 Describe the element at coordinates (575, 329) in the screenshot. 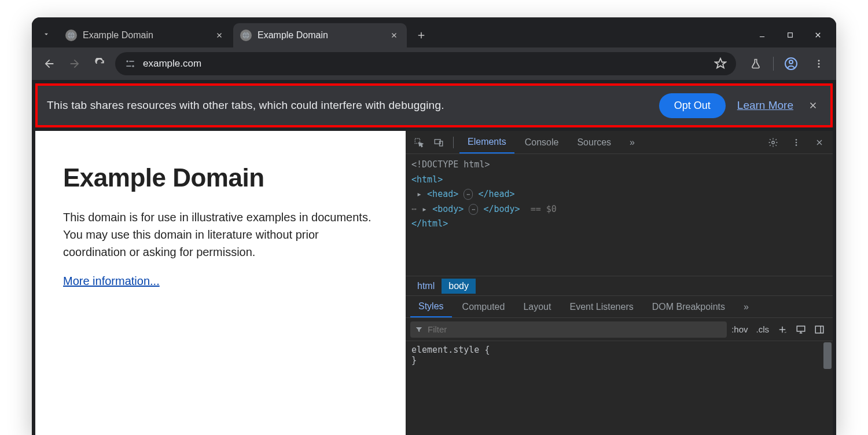

I see `filter-input` at that location.